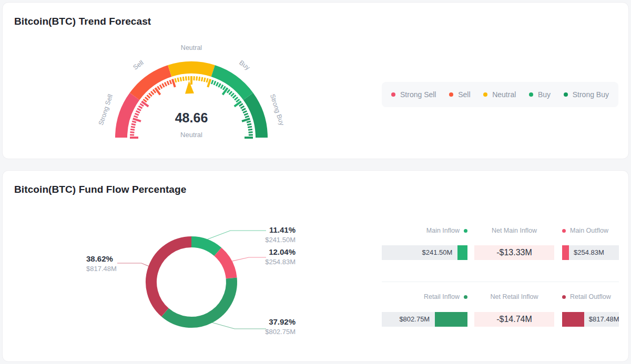  Describe the element at coordinates (418, 95) in the screenshot. I see `legend-item-label: Strong Sell` at that location.